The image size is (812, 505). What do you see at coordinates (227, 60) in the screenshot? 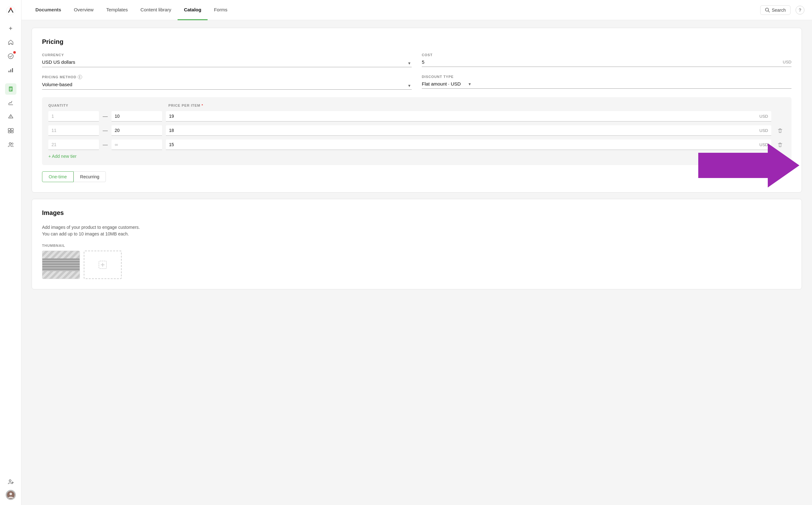
I see `currency-group: CURRENCY USD US dollars ▾` at bounding box center [227, 60].